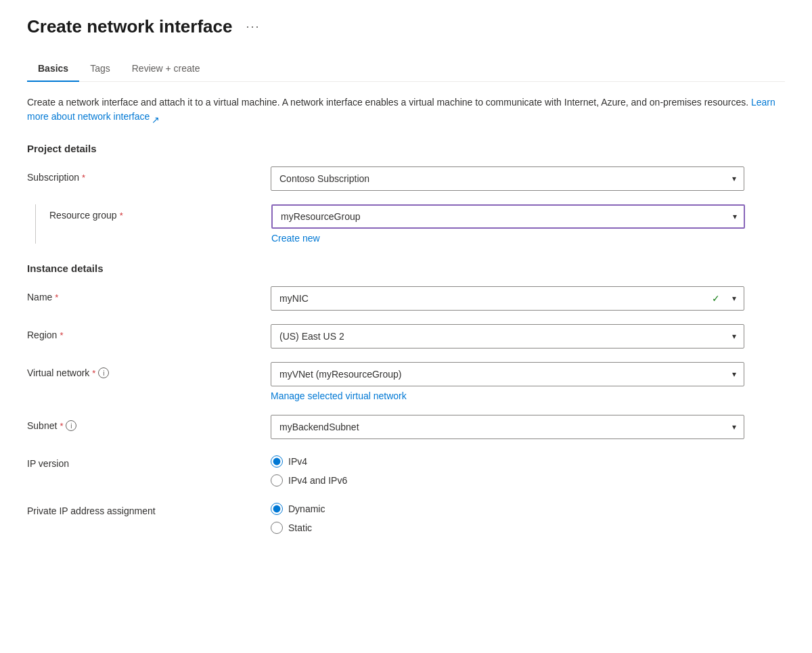 This screenshot has width=812, height=653. Describe the element at coordinates (401, 110) in the screenshot. I see `description-text: Create a network interface and attach it…` at that location.